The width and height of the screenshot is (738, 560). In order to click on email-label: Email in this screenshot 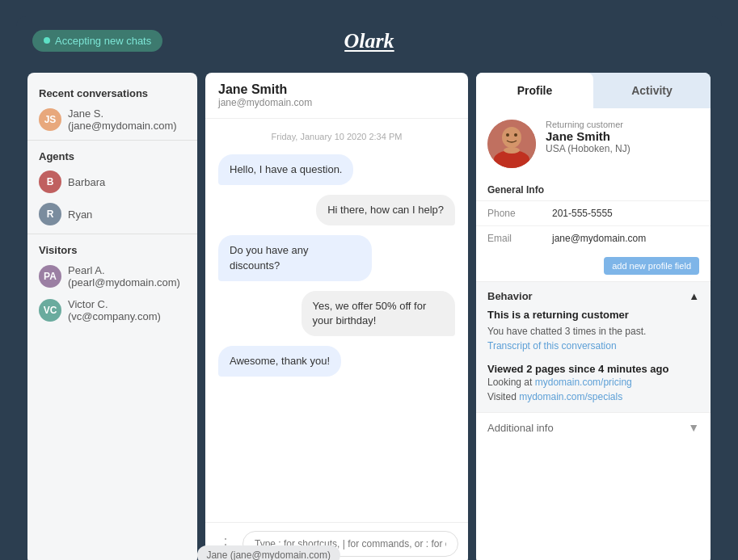, I will do `click(520, 238)`.